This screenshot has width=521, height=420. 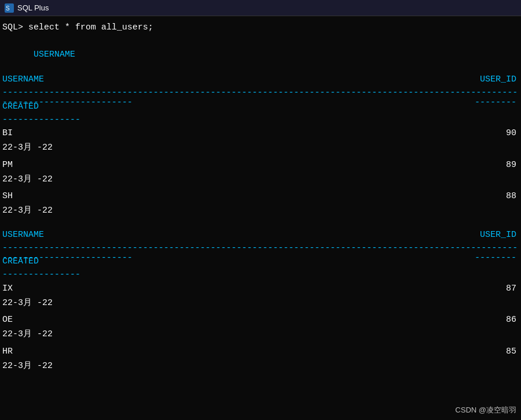 I want to click on pm-date: 22-3月 -22, so click(x=28, y=179).